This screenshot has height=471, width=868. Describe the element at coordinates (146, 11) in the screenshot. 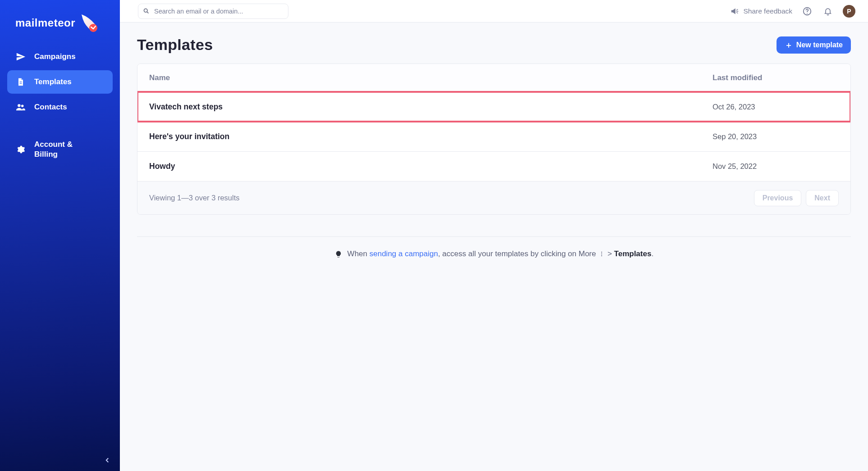

I see `search-icon` at that location.